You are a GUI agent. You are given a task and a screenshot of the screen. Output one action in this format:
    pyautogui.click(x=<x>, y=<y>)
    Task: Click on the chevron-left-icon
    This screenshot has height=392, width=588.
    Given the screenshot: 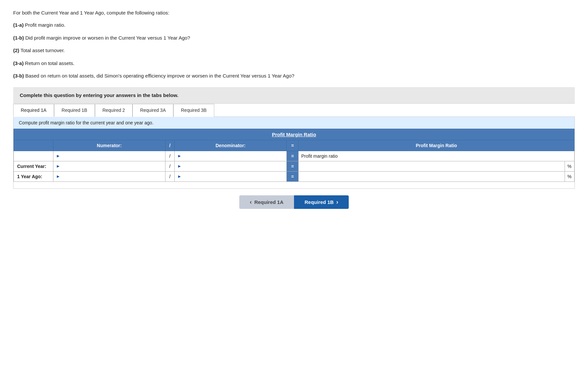 What is the action you would take?
    pyautogui.click(x=251, y=202)
    